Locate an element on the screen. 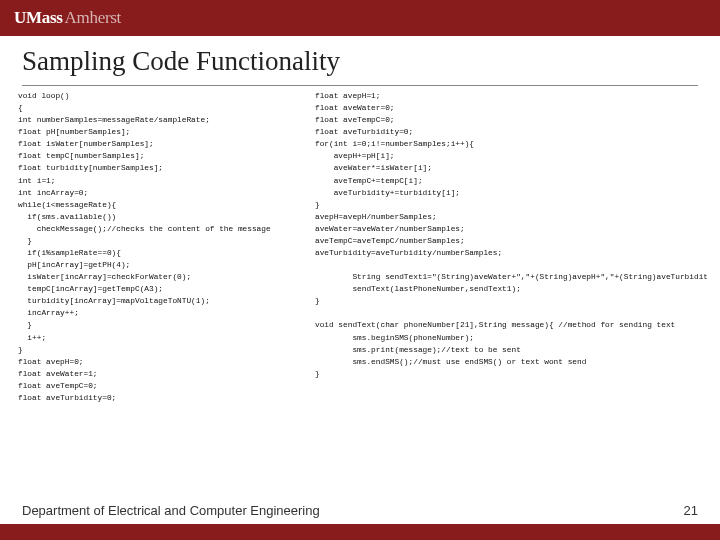 The image size is (720, 540). footer-red-bar is located at coordinates (360, 532).